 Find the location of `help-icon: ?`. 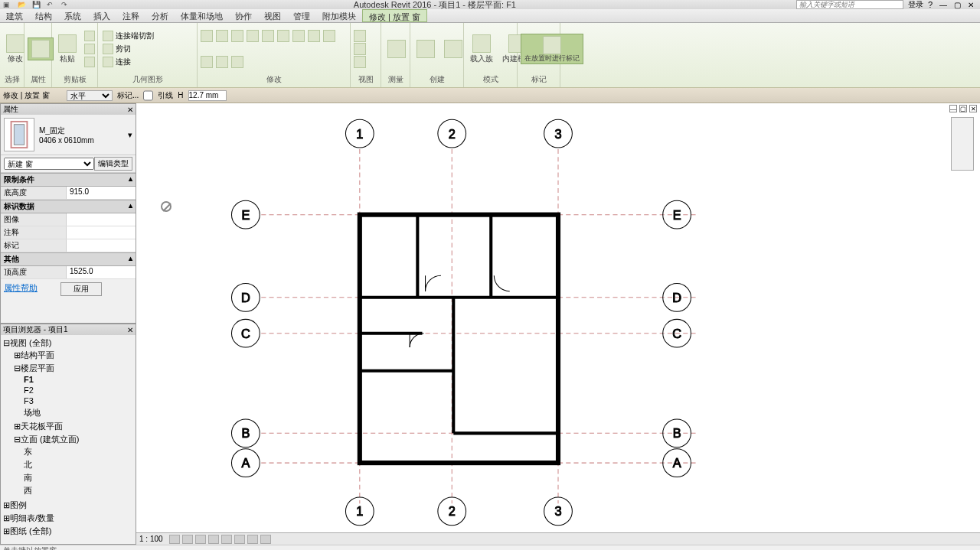

help-icon: ? is located at coordinates (930, 5).